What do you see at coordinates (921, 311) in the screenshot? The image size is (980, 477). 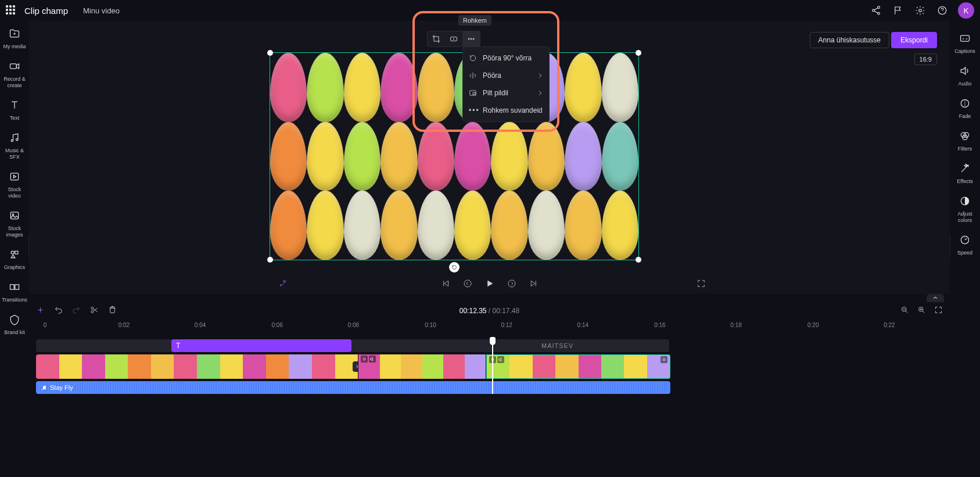 I see `zoom-in-button` at bounding box center [921, 311].